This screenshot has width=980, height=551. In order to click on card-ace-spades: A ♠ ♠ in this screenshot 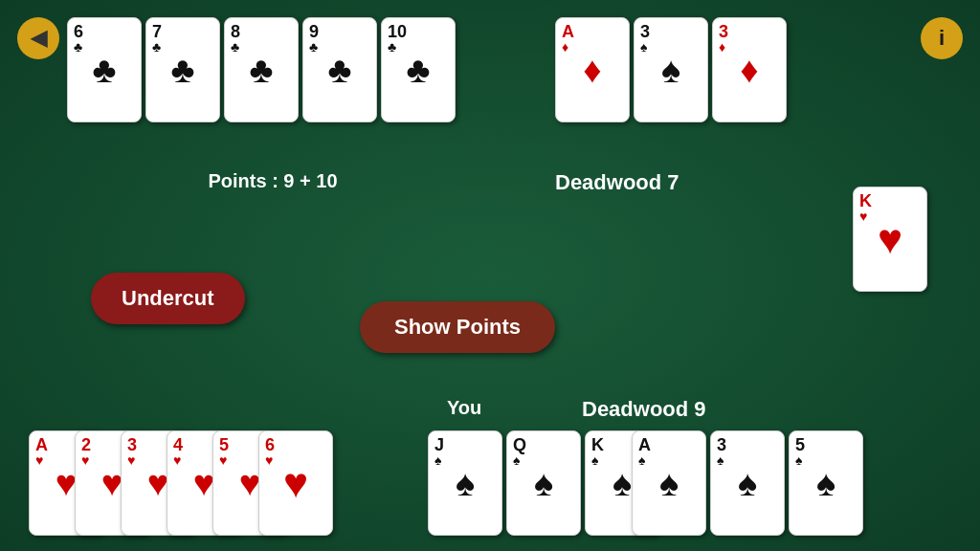, I will do `click(669, 483)`.